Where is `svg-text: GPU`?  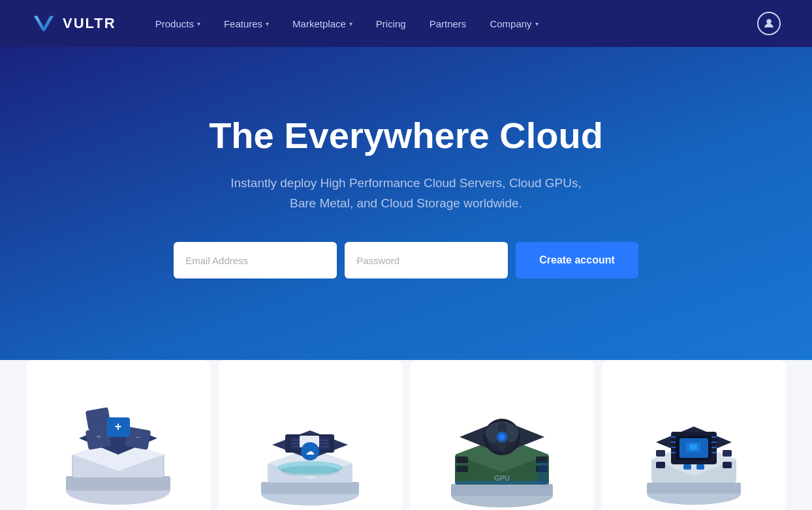 svg-text: GPU is located at coordinates (502, 478).